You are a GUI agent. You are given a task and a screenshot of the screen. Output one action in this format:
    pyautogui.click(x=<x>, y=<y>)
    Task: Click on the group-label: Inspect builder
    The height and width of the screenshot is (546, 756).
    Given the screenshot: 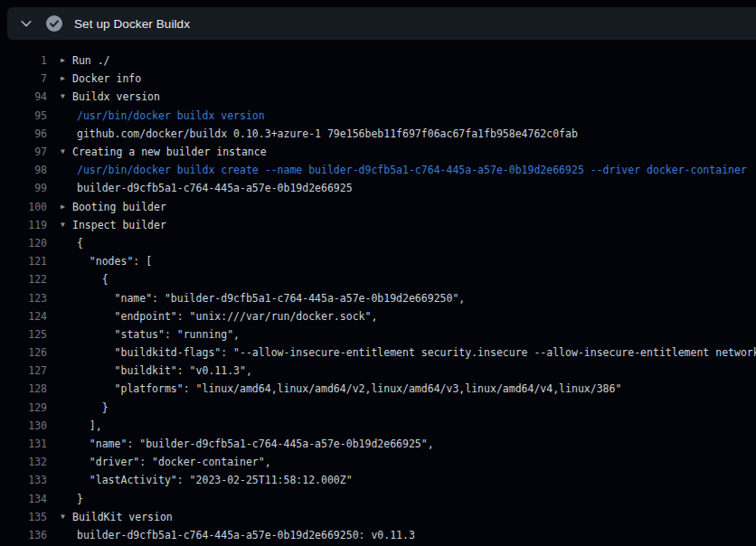 What is the action you would take?
    pyautogui.click(x=119, y=225)
    